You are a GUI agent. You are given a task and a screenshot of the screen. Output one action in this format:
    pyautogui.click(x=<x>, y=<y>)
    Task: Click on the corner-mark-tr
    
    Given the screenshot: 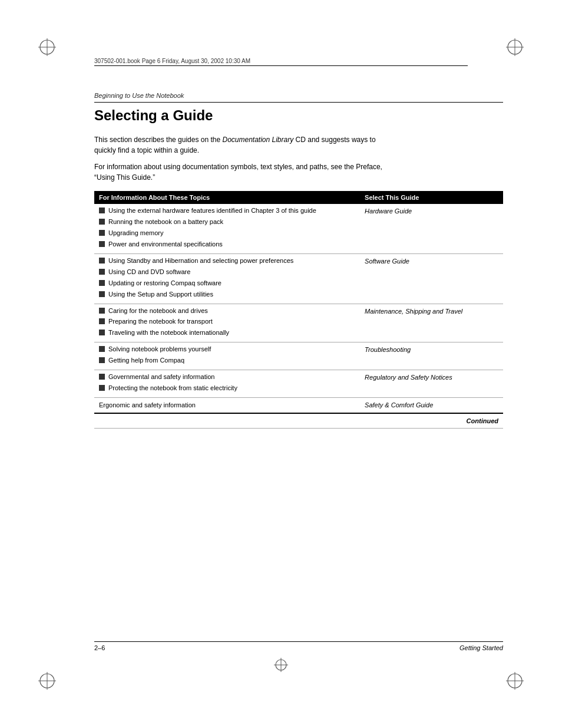 What is the action you would take?
    pyautogui.click(x=515, y=47)
    